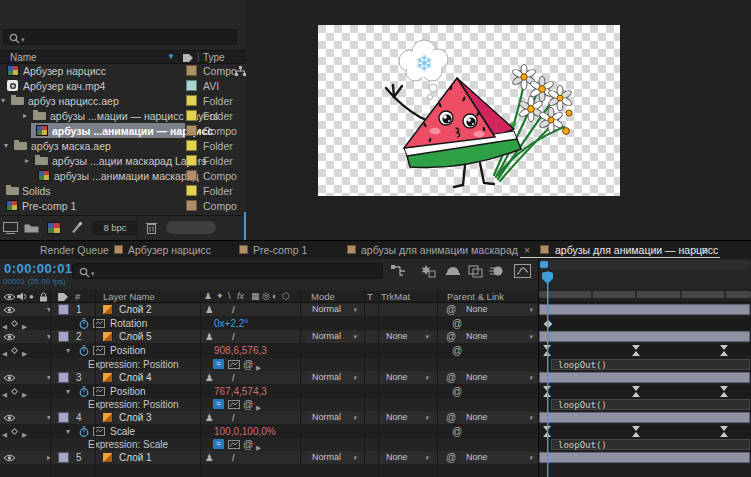 The image size is (751, 477). Describe the element at coordinates (32, 228) in the screenshot. I see `new-folder-icon` at that location.